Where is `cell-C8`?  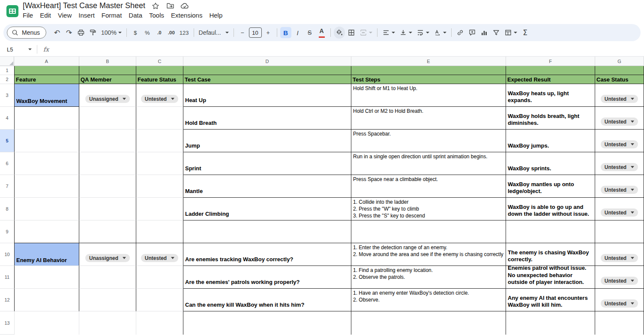 cell-C8 is located at coordinates (160, 209).